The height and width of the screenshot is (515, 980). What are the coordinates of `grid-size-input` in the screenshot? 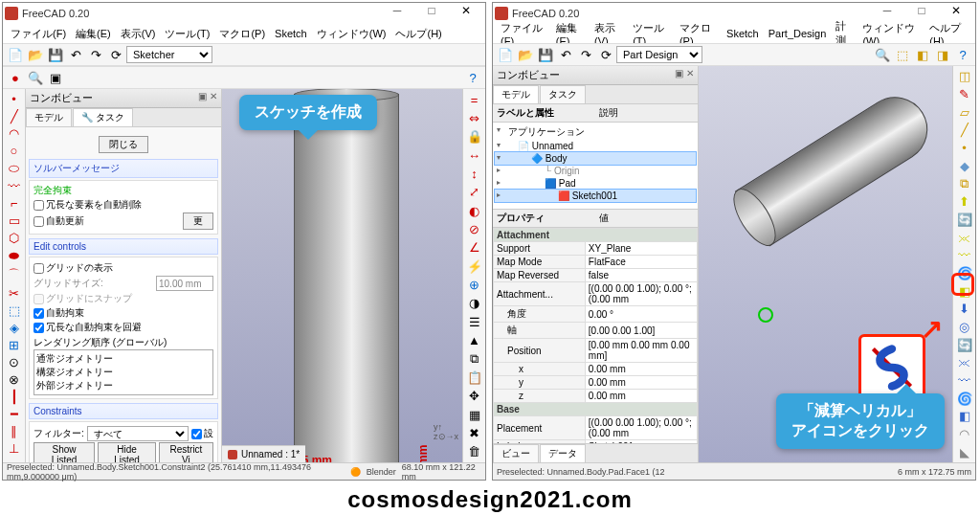 It's located at (185, 283).